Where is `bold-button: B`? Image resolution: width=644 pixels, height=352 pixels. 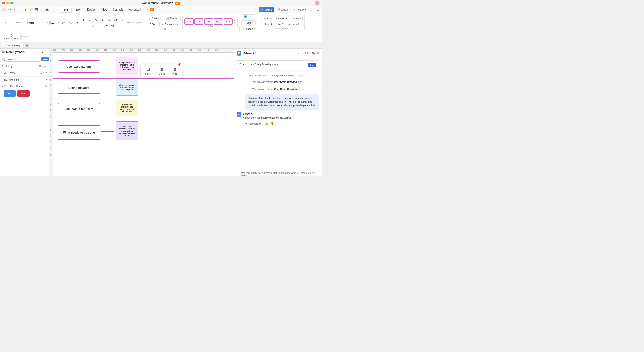 bold-button: B is located at coordinates (84, 20).